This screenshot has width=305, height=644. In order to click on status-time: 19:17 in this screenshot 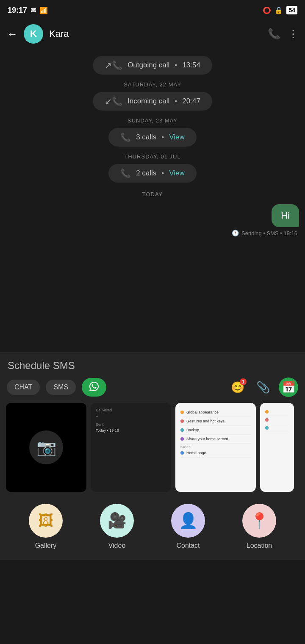, I will do `click(17, 10)`.